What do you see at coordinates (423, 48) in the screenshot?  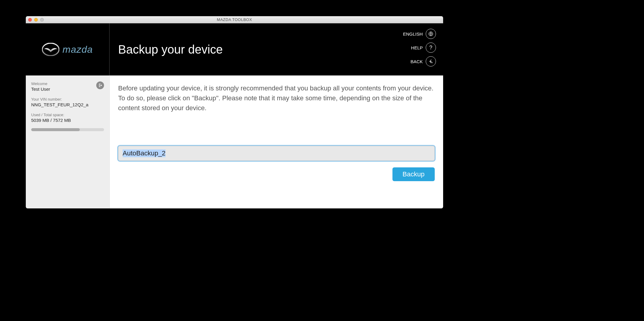 I see `help-button: HELP ?` at bounding box center [423, 48].